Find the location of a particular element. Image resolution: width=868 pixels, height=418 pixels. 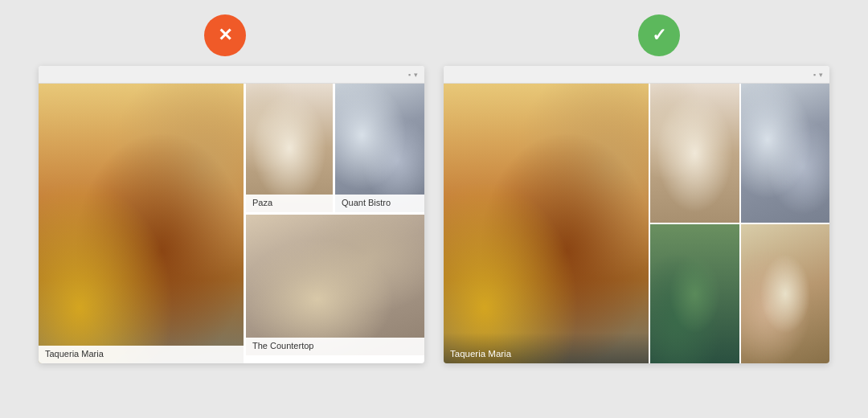

good-photo-paza is located at coordinates (694, 153).